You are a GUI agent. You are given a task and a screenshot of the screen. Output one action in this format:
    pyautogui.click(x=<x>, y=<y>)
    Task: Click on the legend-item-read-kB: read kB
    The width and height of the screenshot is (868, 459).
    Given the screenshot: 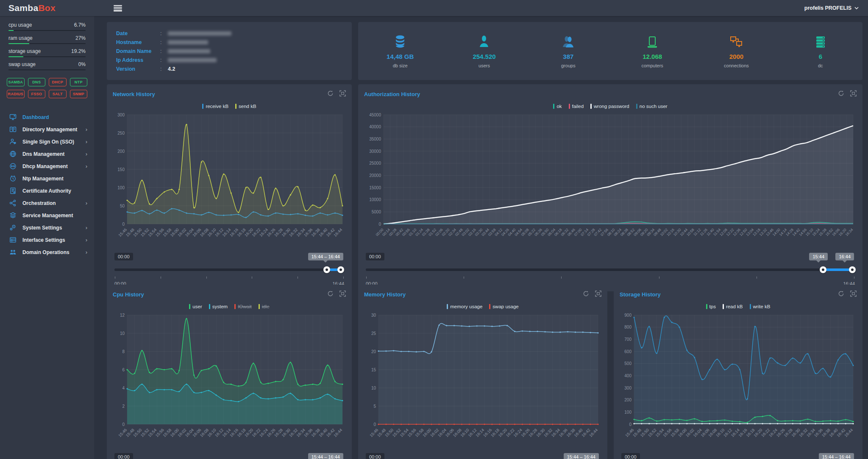 What is the action you would take?
    pyautogui.click(x=733, y=307)
    